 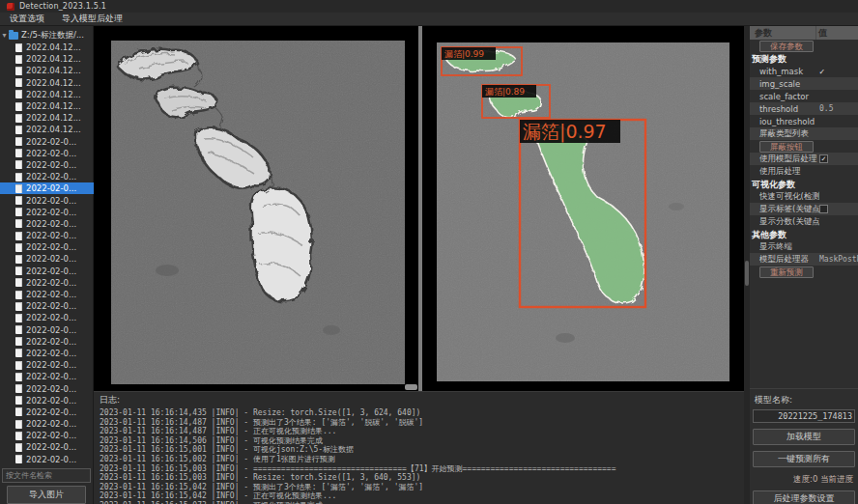 What do you see at coordinates (804, 133) in the screenshot?
I see `param-row: 屏蔽类型列表` at bounding box center [804, 133].